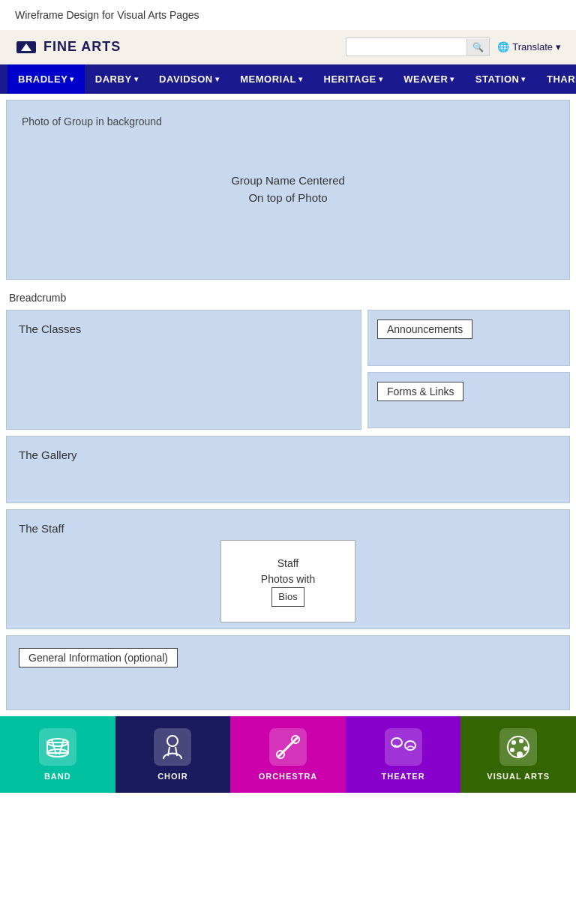  Describe the element at coordinates (404, 754) in the screenshot. I see `footer-item-theater: THEATER` at that location.